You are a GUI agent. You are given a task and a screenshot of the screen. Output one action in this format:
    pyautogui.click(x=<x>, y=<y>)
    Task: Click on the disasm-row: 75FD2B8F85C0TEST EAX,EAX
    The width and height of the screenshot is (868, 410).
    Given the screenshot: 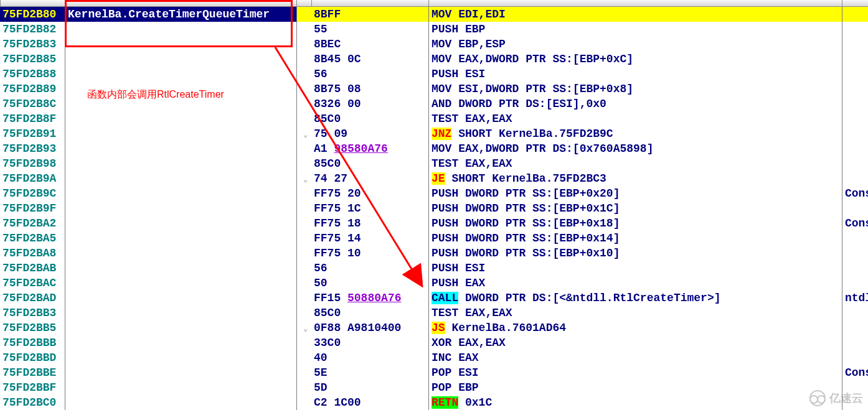 What is the action you would take?
    pyautogui.click(x=434, y=119)
    